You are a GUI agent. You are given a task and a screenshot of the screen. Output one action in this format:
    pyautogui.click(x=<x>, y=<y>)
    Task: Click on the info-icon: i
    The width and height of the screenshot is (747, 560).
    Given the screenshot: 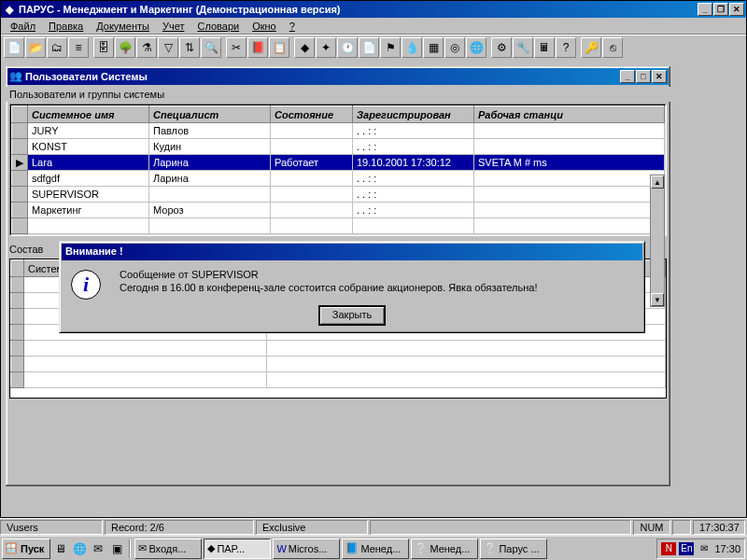 What is the action you would take?
    pyautogui.click(x=86, y=285)
    